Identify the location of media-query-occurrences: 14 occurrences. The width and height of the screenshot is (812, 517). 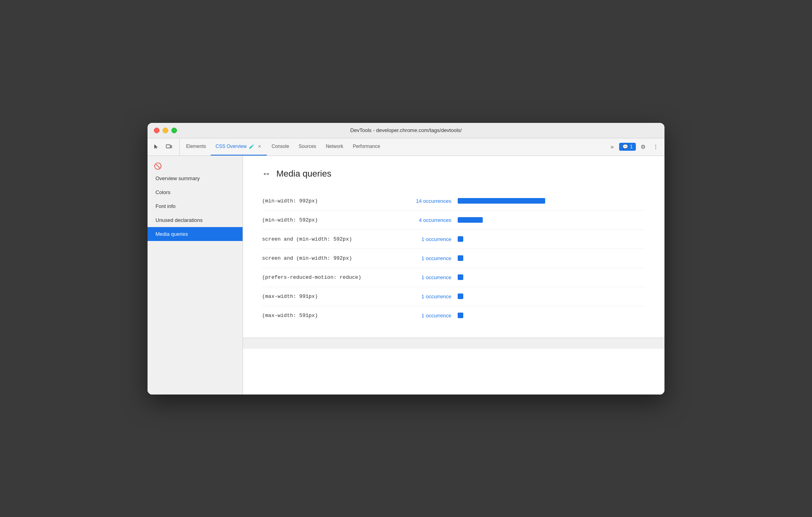
(423, 201).